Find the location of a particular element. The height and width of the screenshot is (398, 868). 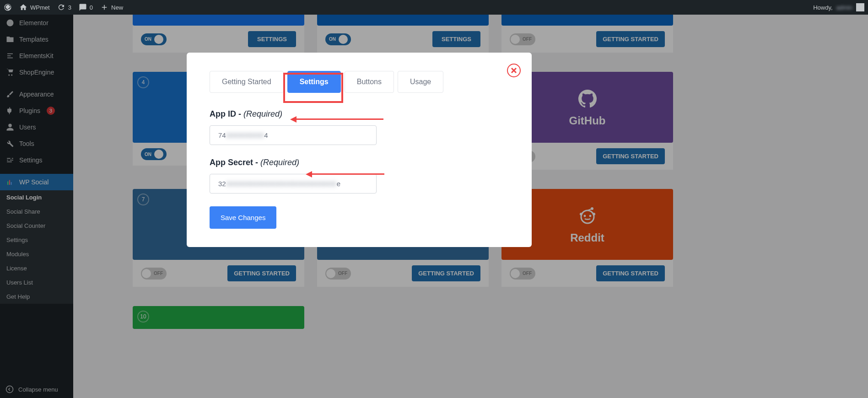

tab-buttons: Buttons is located at coordinates (369, 82).